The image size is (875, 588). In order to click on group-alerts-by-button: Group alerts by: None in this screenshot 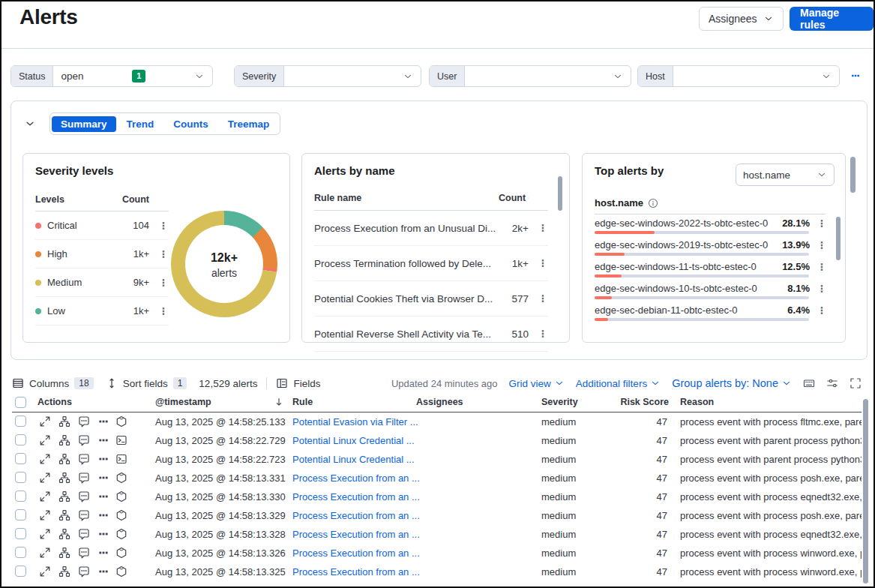, I will do `click(732, 383)`.